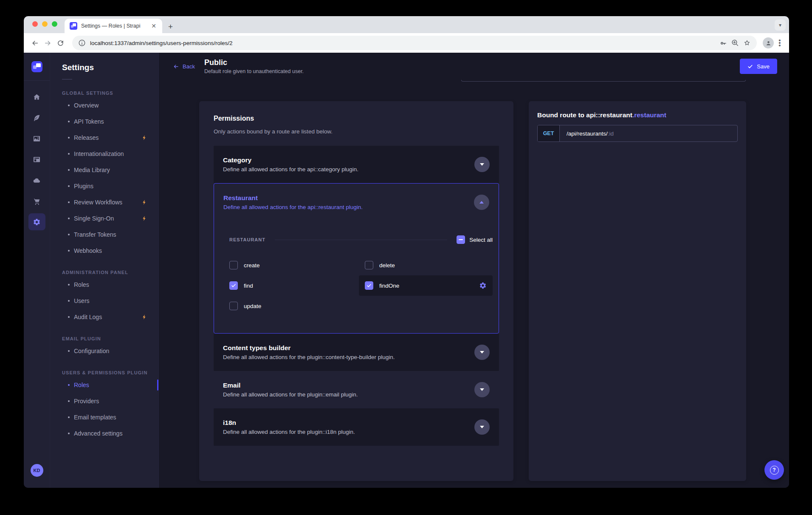  I want to click on sidebar-item-plugins: Plugins, so click(104, 186).